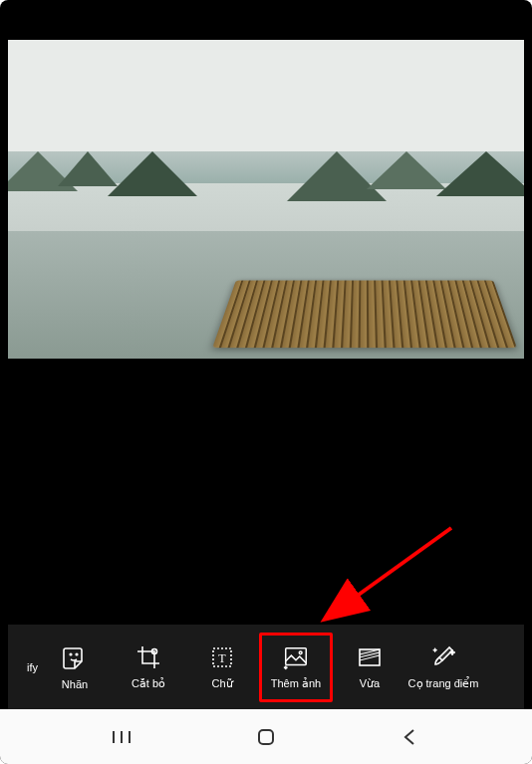 This screenshot has width=532, height=764. Describe the element at coordinates (392, 578) in the screenshot. I see `annotation-arrow-icon` at that location.